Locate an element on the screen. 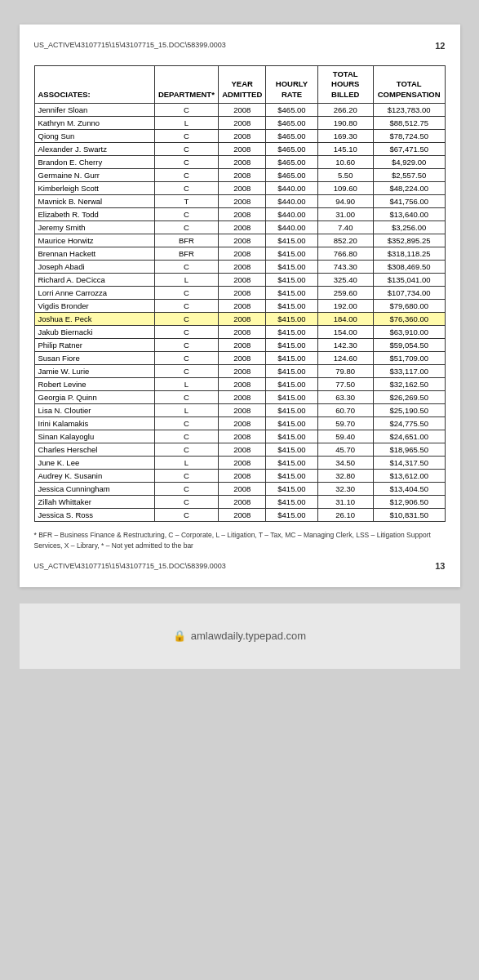 The width and height of the screenshot is (479, 980). cell-comp: $135,041.00 is located at coordinates (409, 280).